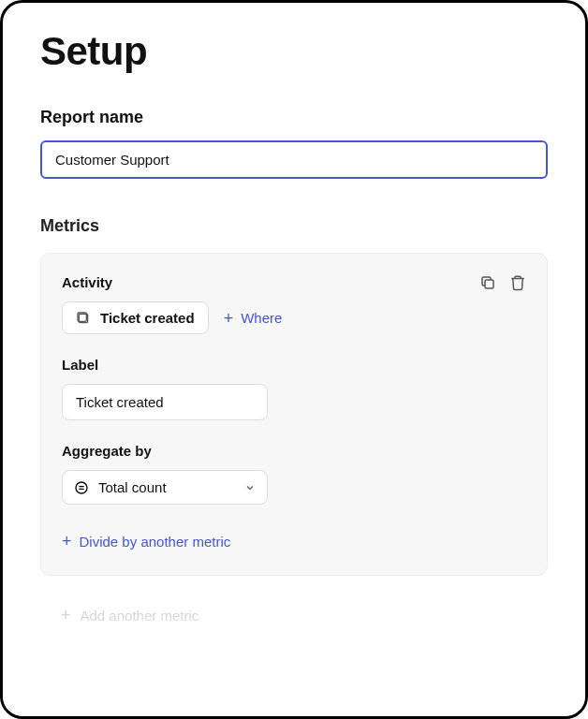 The image size is (588, 719). What do you see at coordinates (294, 365) in the screenshot?
I see `label-field-label: Label` at bounding box center [294, 365].